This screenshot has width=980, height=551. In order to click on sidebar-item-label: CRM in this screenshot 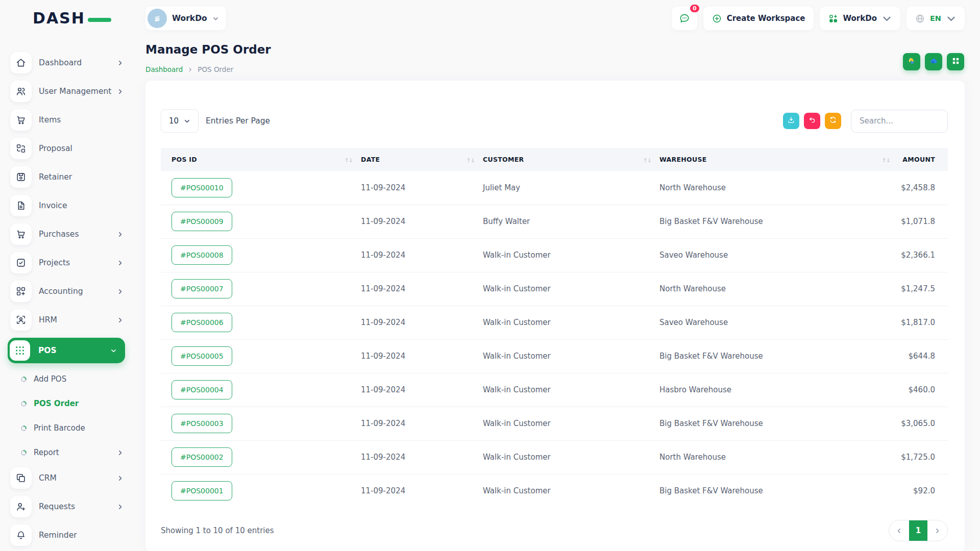, I will do `click(48, 478)`.